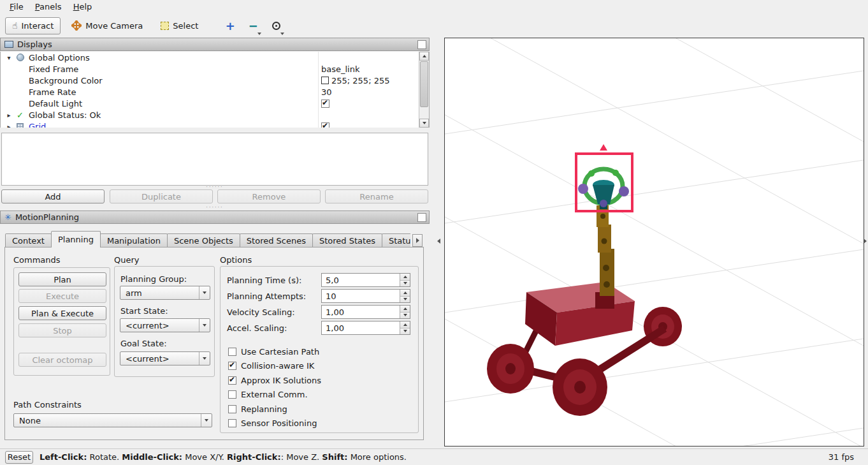 Image resolution: width=868 pixels, height=465 pixels. Describe the element at coordinates (253, 26) in the screenshot. I see `remove-tool-button: −` at that location.